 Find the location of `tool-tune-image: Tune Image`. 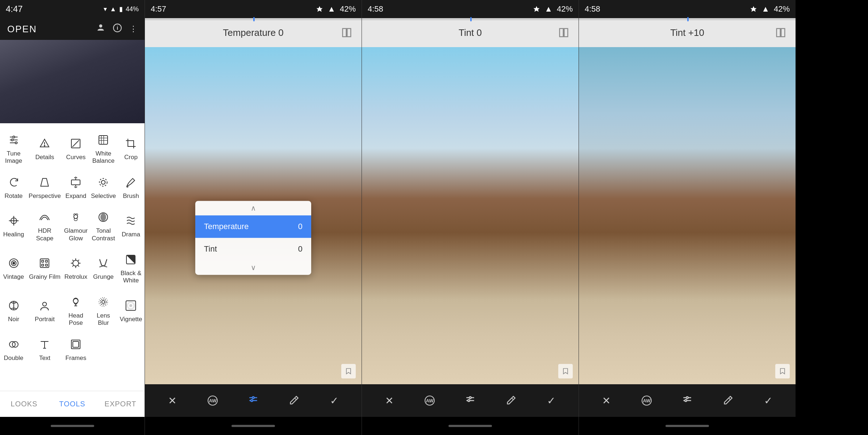

tool-tune-image: Tune Image is located at coordinates (14, 148).